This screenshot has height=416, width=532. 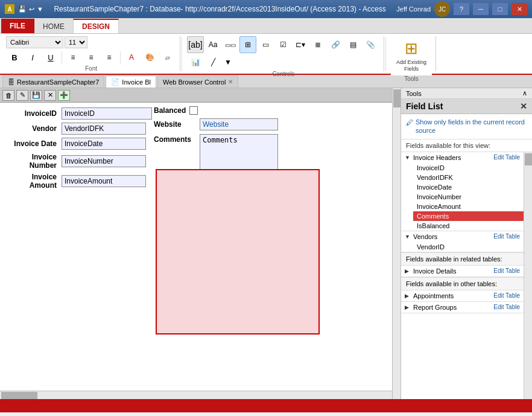 I want to click on ribbon-group-font: Calibri 11 B I U ≡ ≡ ≡ A 🎨 ▱ Font, so click(x=92, y=54).